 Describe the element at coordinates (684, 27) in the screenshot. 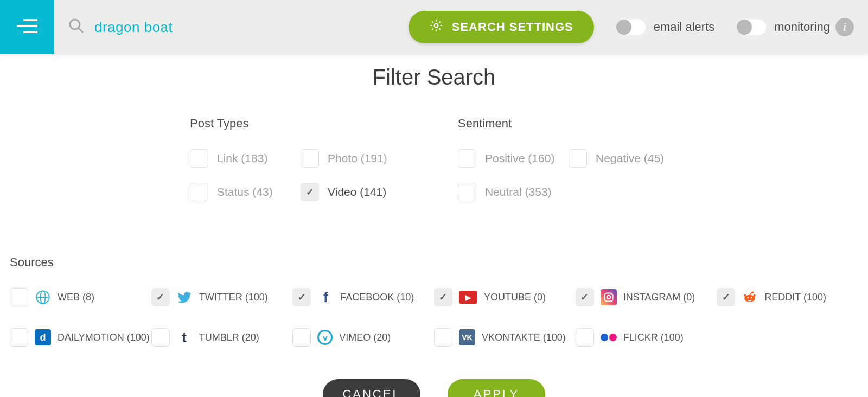

I see `email-alerts-label: email alerts` at that location.